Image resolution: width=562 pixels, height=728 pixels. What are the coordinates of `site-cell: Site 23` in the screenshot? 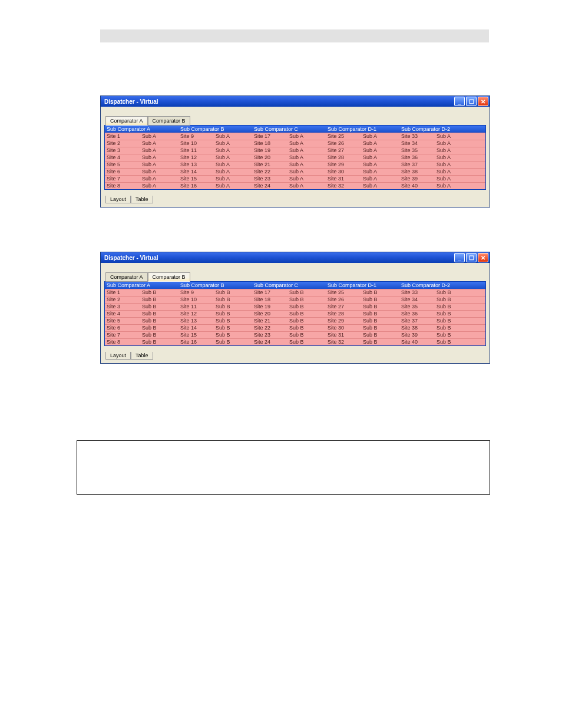 It's located at (270, 179).